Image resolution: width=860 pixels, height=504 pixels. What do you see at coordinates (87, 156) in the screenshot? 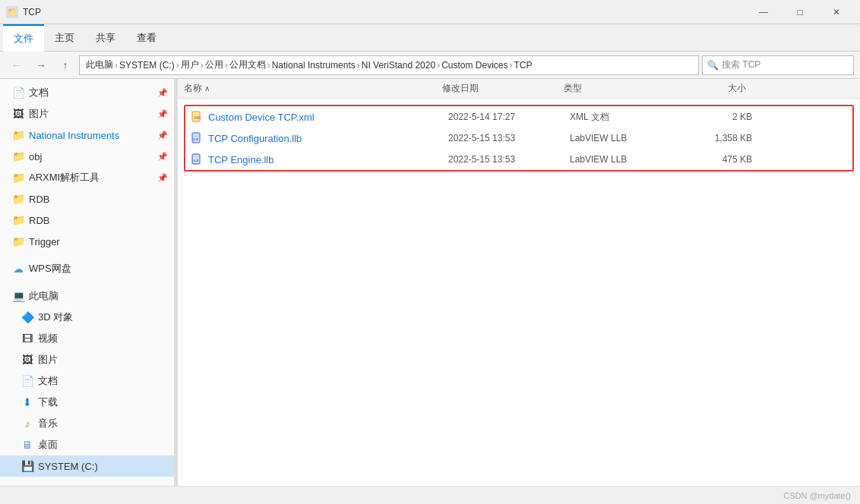
I see `sidebar-item-obj: 📁 obj 📌` at bounding box center [87, 156].